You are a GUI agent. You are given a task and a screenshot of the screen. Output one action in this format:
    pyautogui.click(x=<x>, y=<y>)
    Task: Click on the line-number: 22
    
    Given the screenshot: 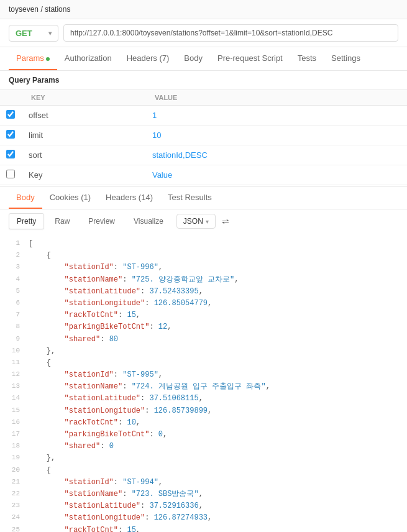 What is the action you would take?
    pyautogui.click(x=19, y=495)
    